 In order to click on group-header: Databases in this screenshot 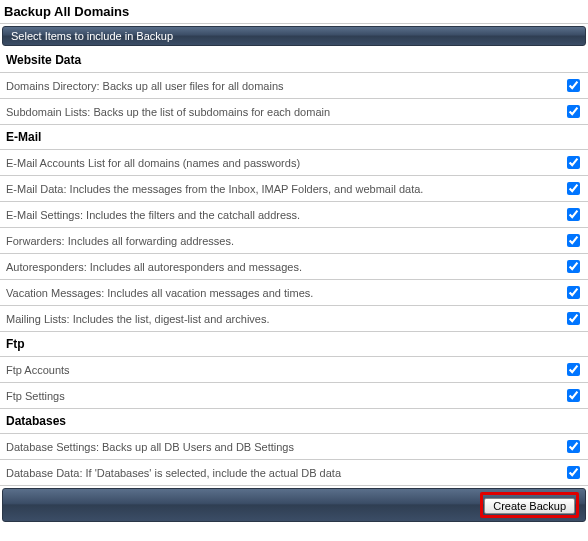, I will do `click(294, 422)`.